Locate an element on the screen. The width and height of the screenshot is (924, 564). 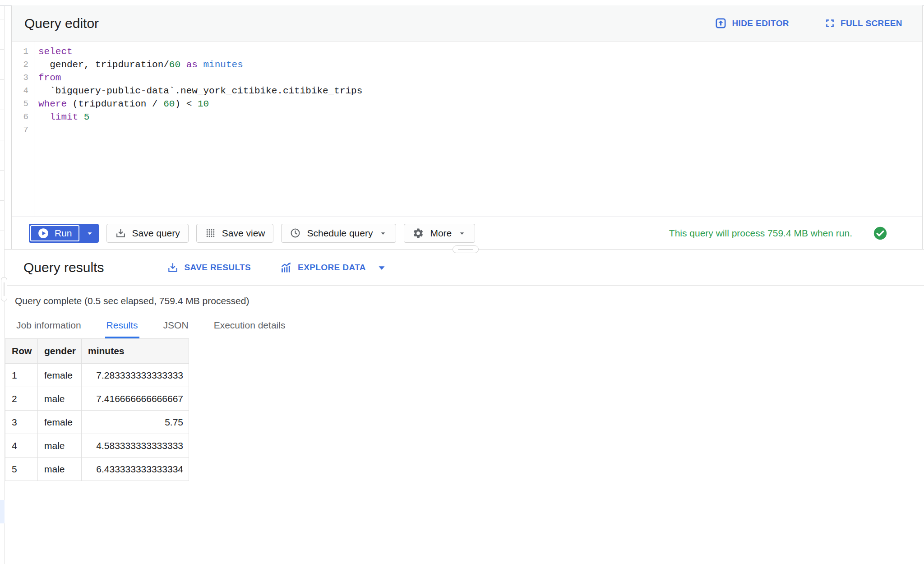
code-line: select is located at coordinates (480, 51).